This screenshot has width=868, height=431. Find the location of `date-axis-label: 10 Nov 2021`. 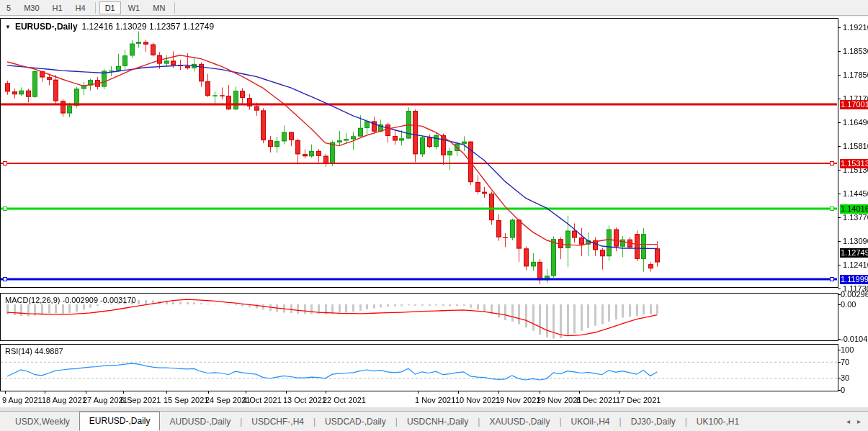

date-axis-label: 10 Nov 2021 is located at coordinates (478, 400).